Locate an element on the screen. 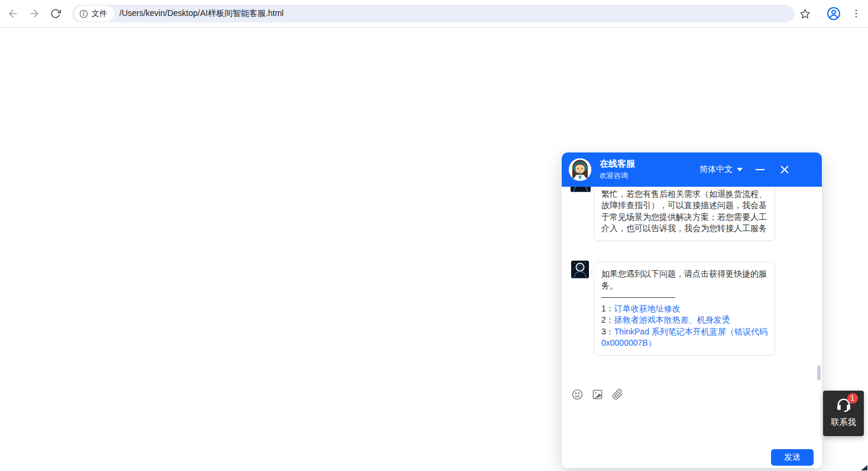 The image size is (868, 471). reload-icon is located at coordinates (56, 14).